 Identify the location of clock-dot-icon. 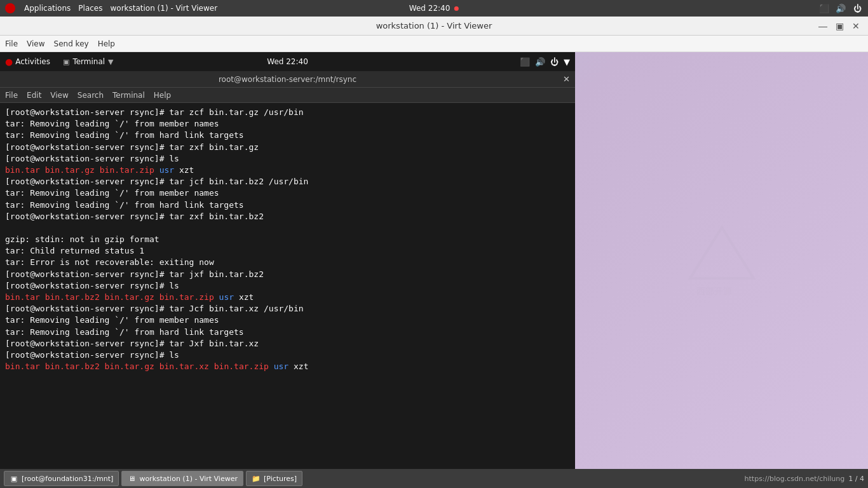
(456, 9).